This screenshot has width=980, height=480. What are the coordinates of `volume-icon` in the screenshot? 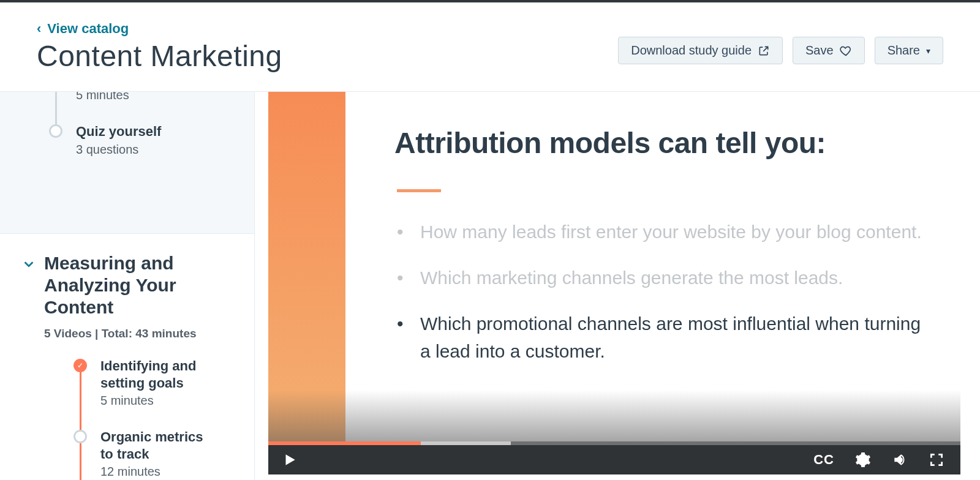 It's located at (900, 460).